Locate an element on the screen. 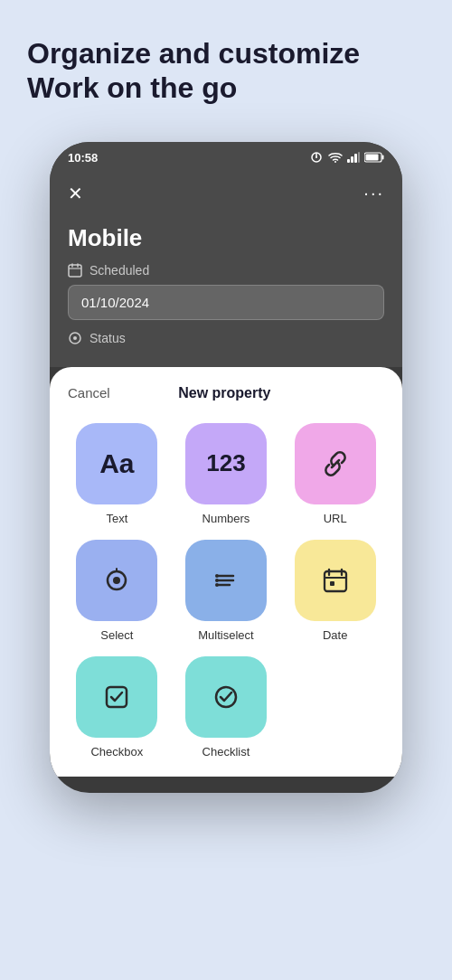 The width and height of the screenshot is (452, 980). date-icon is located at coordinates (335, 580).